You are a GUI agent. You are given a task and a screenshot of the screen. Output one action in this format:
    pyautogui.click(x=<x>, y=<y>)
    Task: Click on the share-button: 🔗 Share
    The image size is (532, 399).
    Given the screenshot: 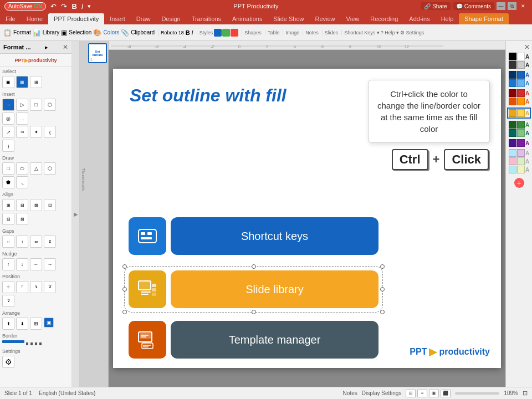 What is the action you would take?
    pyautogui.click(x=436, y=6)
    